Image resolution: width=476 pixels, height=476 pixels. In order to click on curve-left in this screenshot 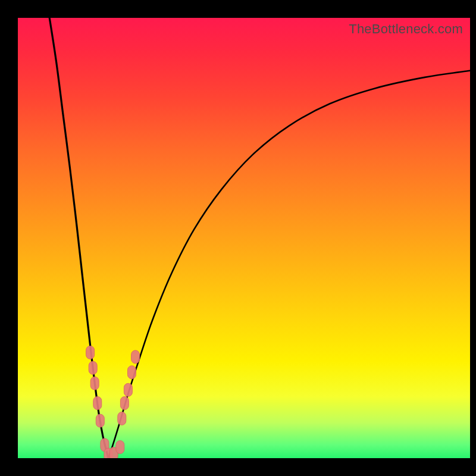, I will do `click(79, 238)`.